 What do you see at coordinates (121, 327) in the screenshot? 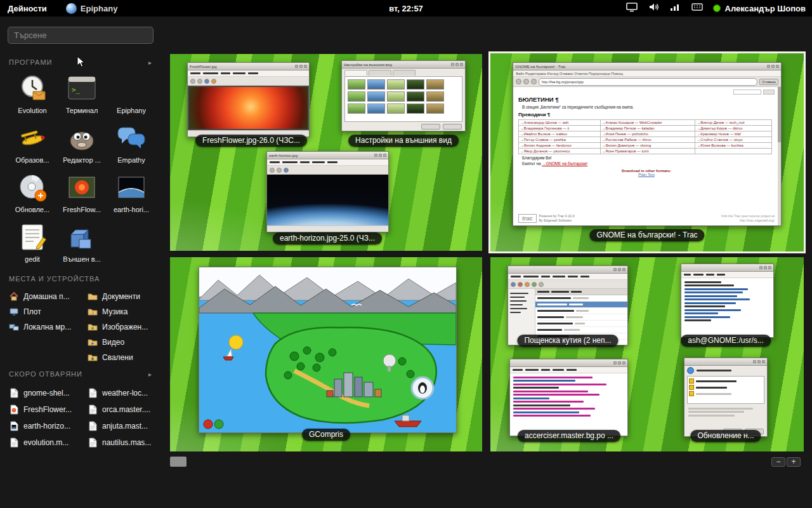
I see `place-pictures: Изображен...` at bounding box center [121, 327].